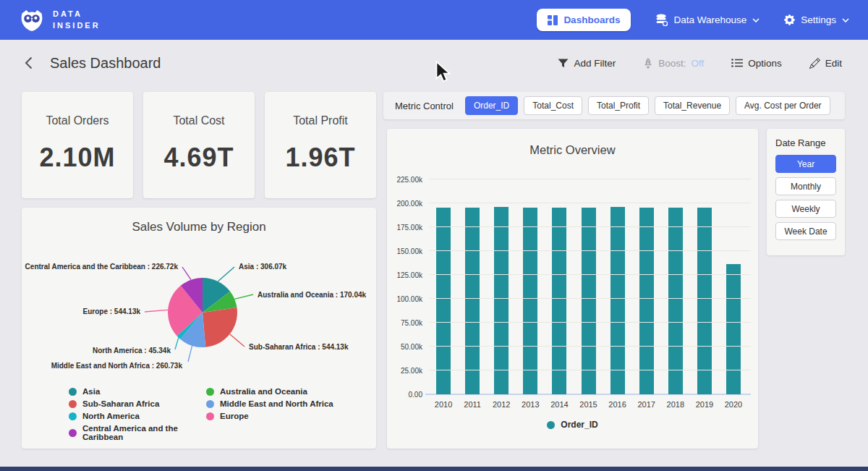 The height and width of the screenshot is (471, 868). What do you see at coordinates (412, 370) in the screenshot?
I see `y-axis-tick: 25.00k` at bounding box center [412, 370].